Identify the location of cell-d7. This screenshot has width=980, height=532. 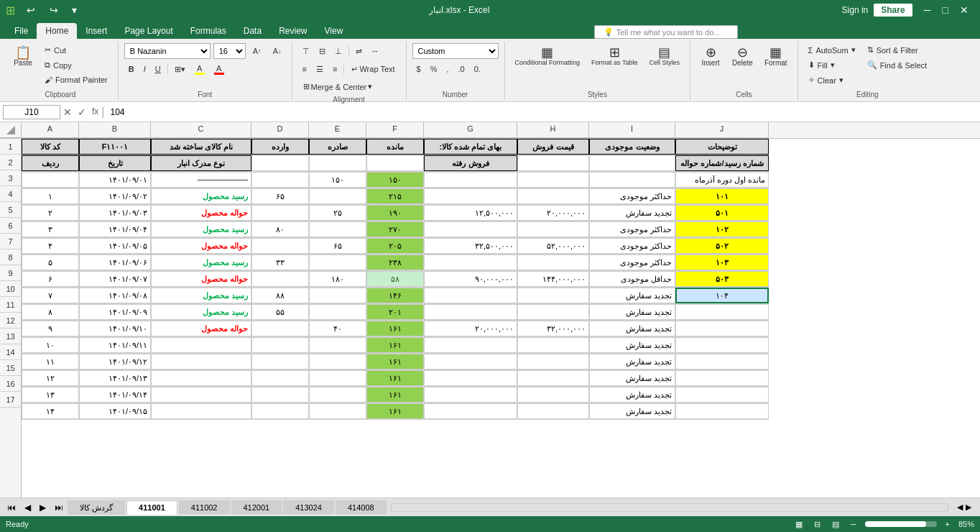
(280, 246).